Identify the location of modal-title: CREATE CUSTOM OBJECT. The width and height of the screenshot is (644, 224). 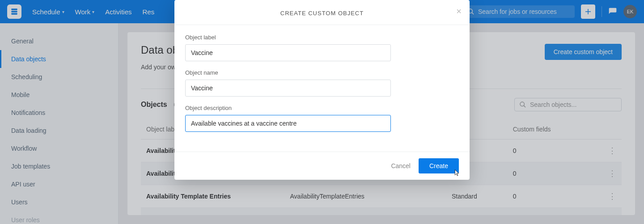
(322, 13).